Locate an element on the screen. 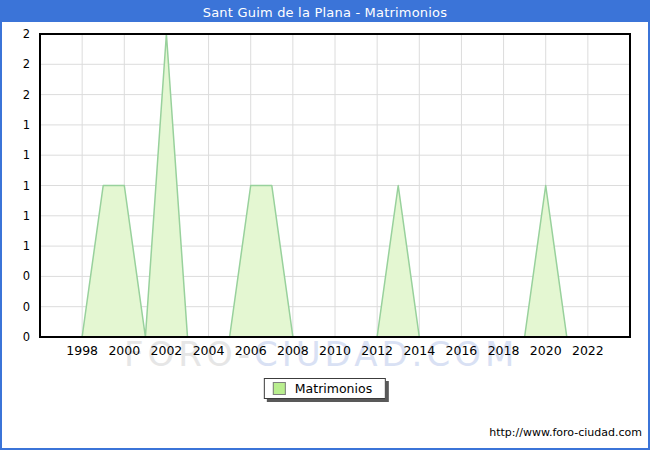 Image resolution: width=650 pixels, height=450 pixels. x-axis-tick-label: 2018 is located at coordinates (504, 350).